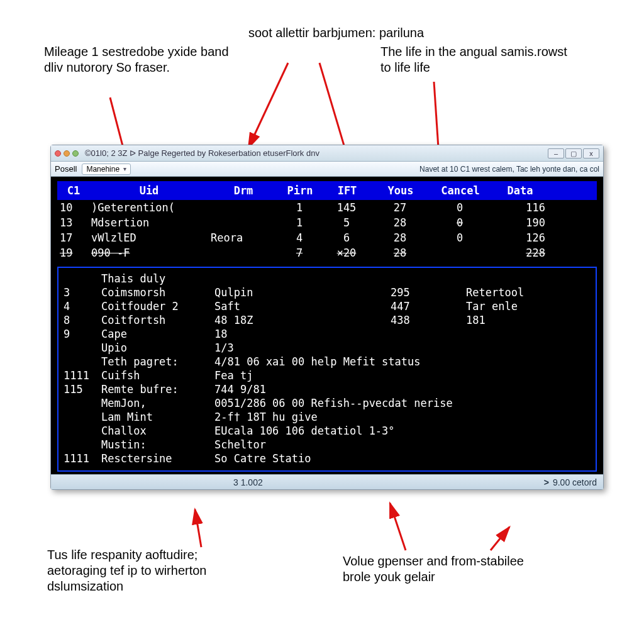  I want to click on callout-top-center: soot allettir barbjumen: pariluna, so click(336, 33).